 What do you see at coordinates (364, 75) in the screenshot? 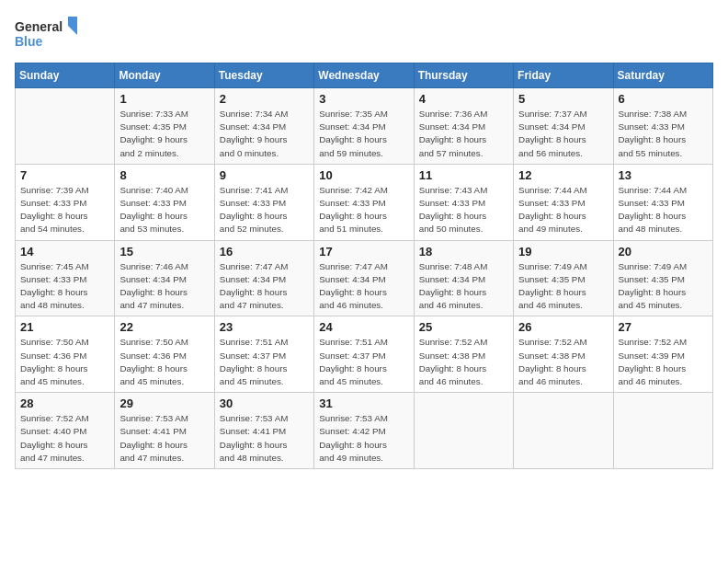
I see `weekday-header-wednesday: Wednesday` at bounding box center [364, 75].